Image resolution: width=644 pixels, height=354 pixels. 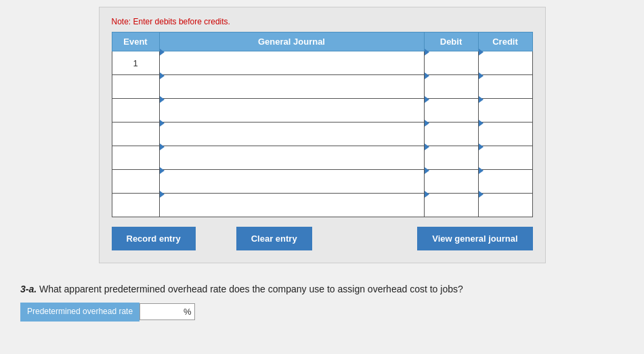 What do you see at coordinates (505, 42) in the screenshot?
I see `col-credit: Credit` at bounding box center [505, 42].